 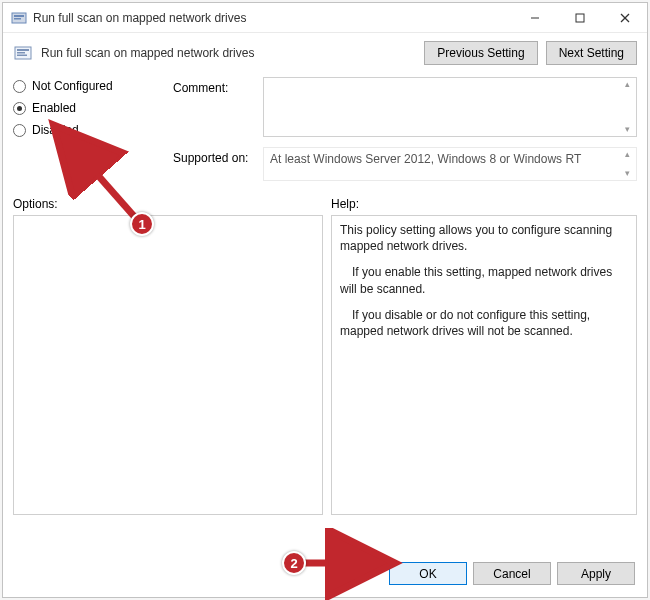 What do you see at coordinates (54, 108) in the screenshot?
I see `radio-label: Enabled` at bounding box center [54, 108].